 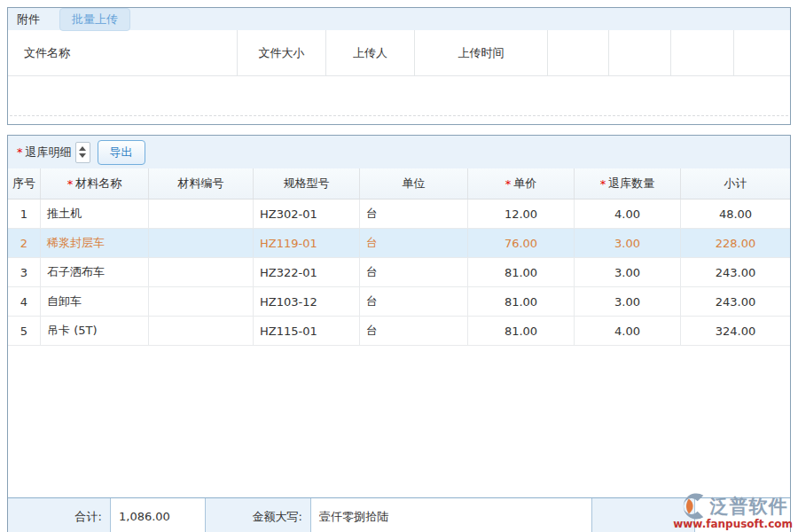 I want to click on cell-subtotal: 228.00, so click(x=736, y=243).